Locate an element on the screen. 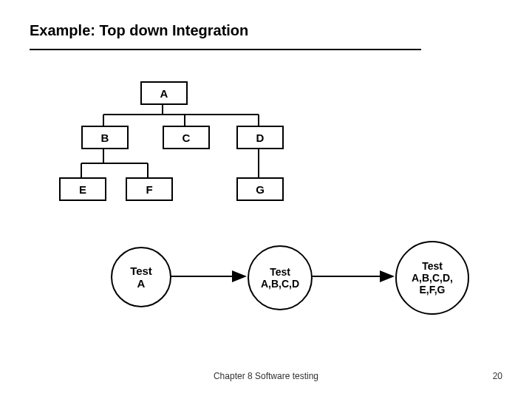 The width and height of the screenshot is (532, 399). node-g: G is located at coordinates (260, 189).